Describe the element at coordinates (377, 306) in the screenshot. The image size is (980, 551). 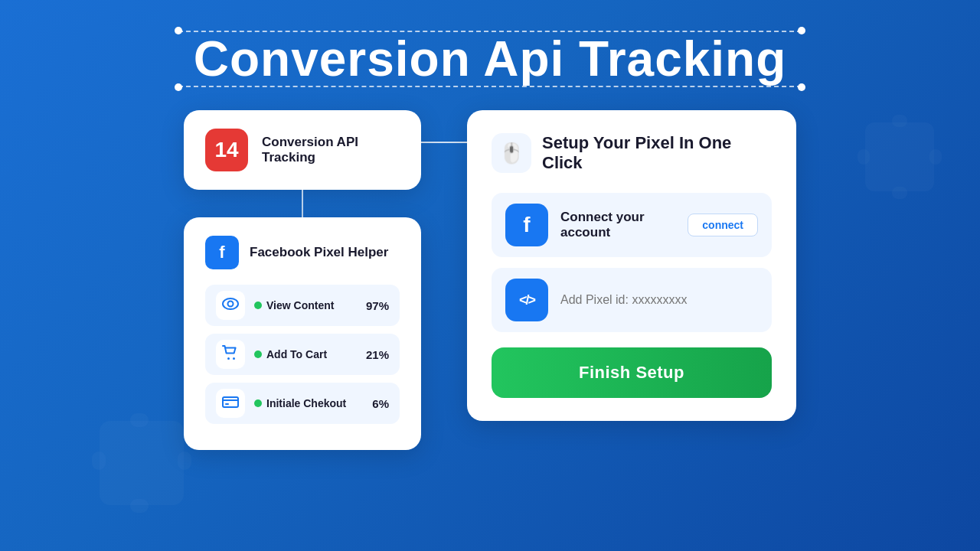
I see `metric-pct-view-content: 97%` at that location.